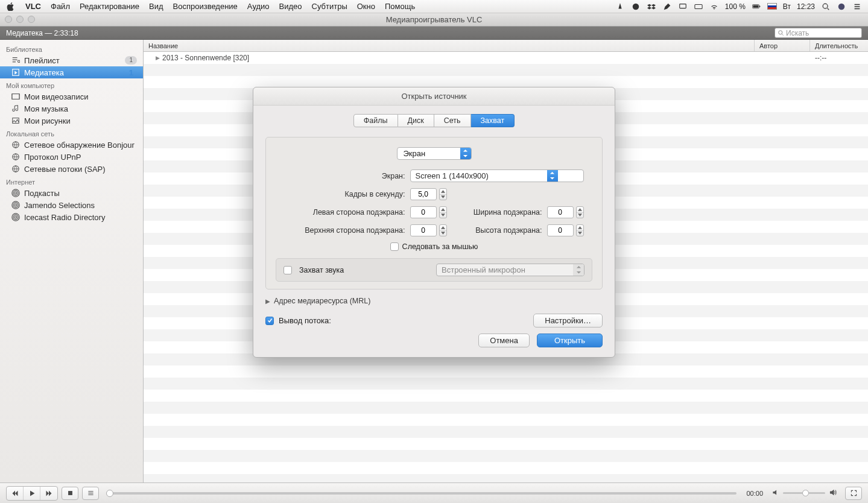 The width and height of the screenshot is (868, 503). I want to click on menu-playback: Воспроизведение, so click(205, 6).